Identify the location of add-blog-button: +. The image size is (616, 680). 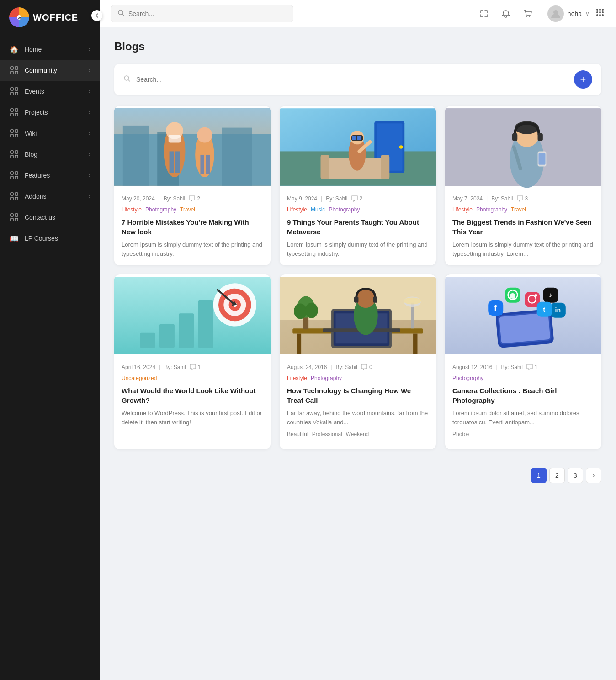
(583, 79).